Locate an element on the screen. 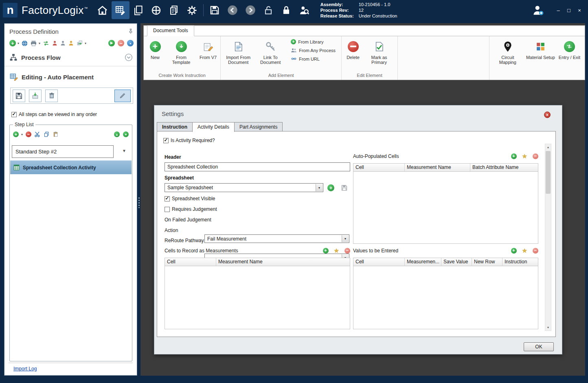 The height and width of the screenshot is (383, 588). dispatch-button is located at coordinates (156, 10).